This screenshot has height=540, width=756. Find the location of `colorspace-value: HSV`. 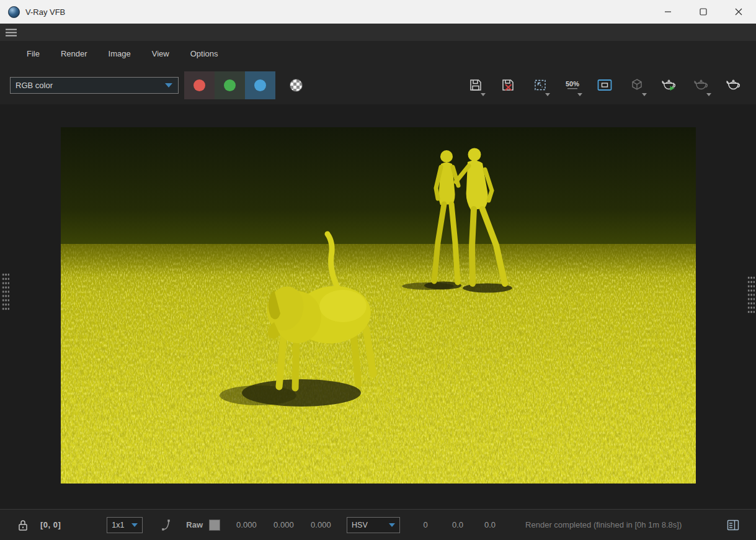

colorspace-value: HSV is located at coordinates (360, 525).